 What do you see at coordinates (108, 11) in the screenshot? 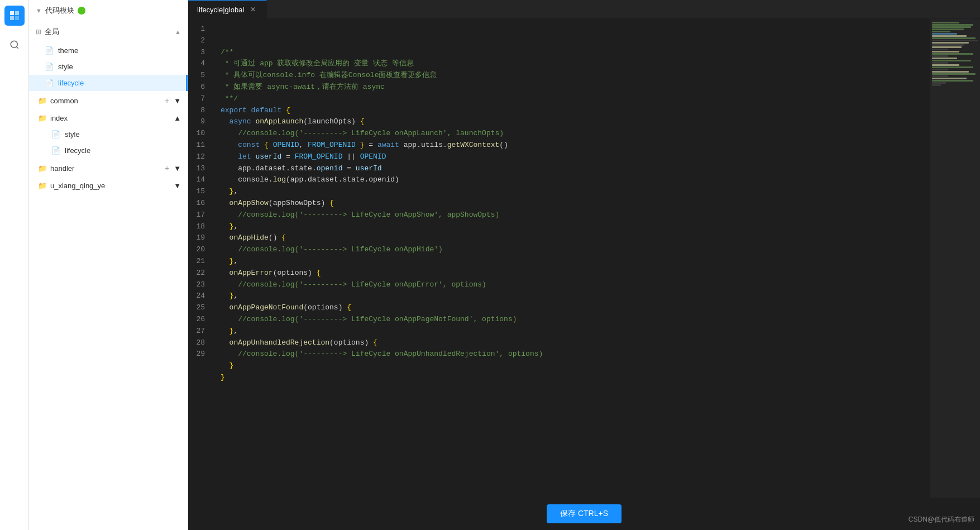
I see `module-header: ▼ 代码模块` at bounding box center [108, 11].